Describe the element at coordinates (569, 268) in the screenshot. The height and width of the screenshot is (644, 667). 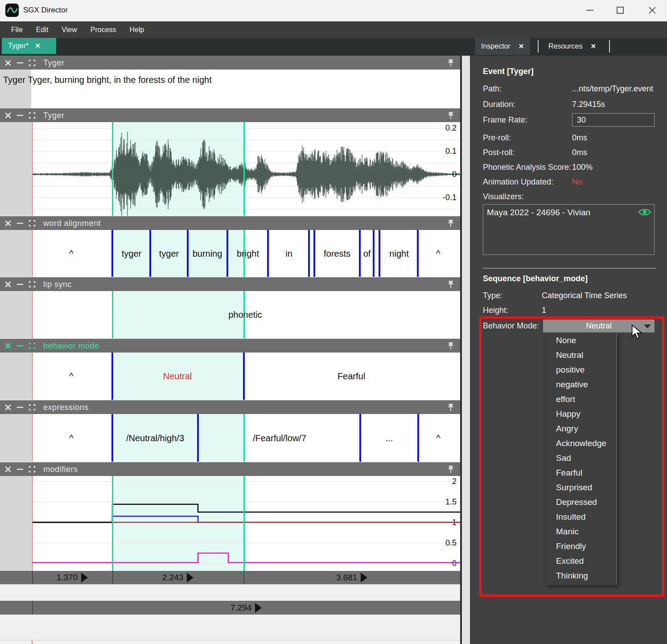
I see `section-divider` at that location.